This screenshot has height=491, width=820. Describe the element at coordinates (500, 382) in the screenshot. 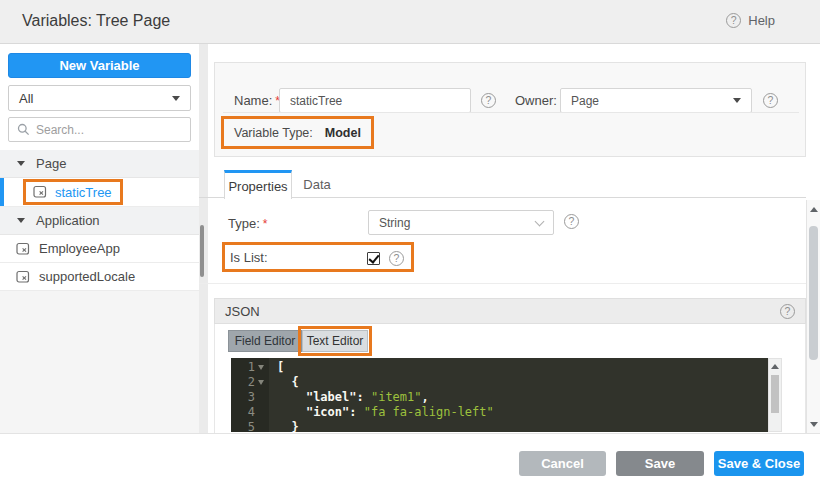

I see `code-line: 2 {` at that location.